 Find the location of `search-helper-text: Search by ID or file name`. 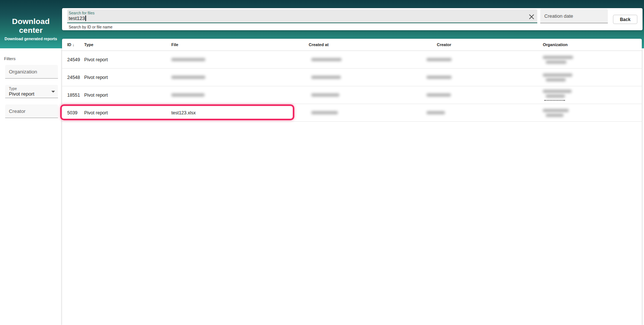

search-helper-text: Search by ID or file name is located at coordinates (90, 27).